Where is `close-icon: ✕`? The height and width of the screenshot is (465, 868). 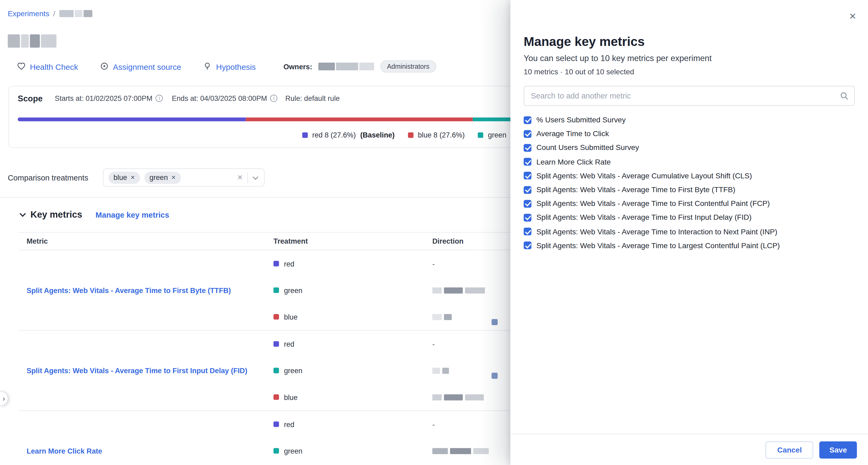 close-icon: ✕ is located at coordinates (852, 17).